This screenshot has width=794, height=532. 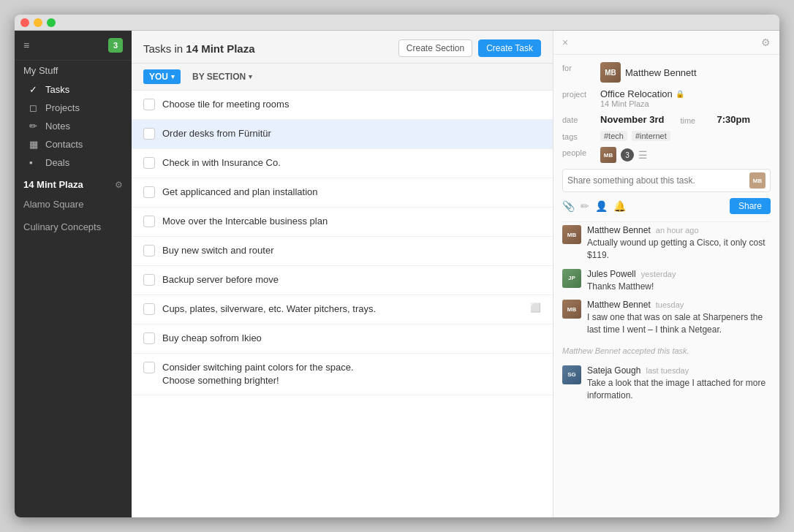 What do you see at coordinates (73, 205) in the screenshot?
I see `sidebar-workspace-alamo: Alamo Square` at bounding box center [73, 205].